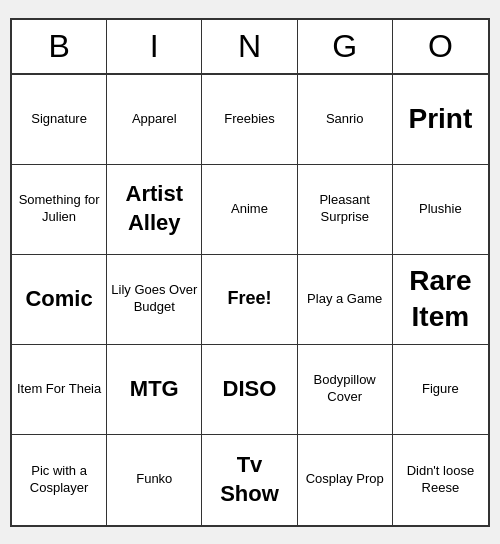 The image size is (500, 544). Describe the element at coordinates (250, 120) in the screenshot. I see `bingo-cell-2: Freebies` at that location.